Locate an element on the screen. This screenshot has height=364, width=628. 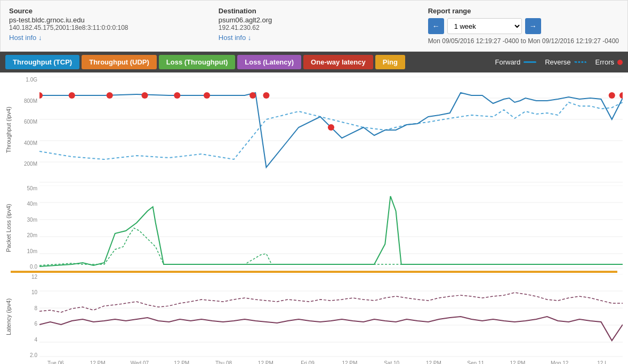
range-select: 1 week 6 hours 12 hours 1 day 3 days 2 w… is located at coordinates (485, 26).